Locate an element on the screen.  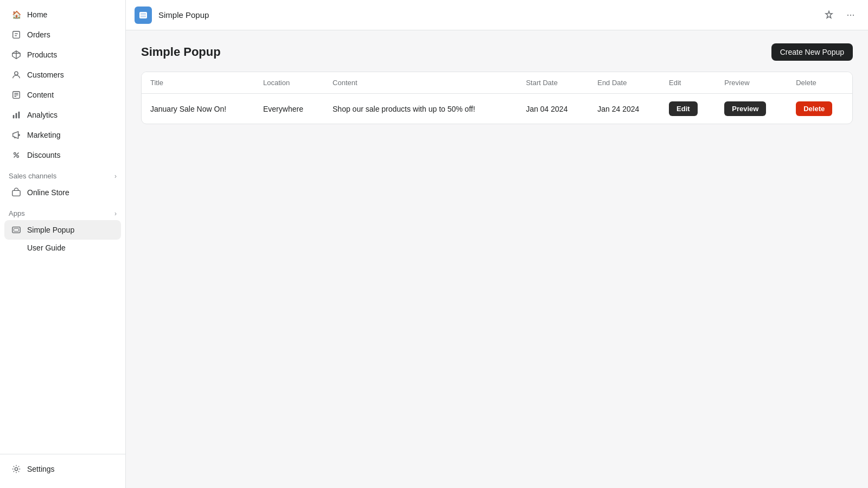
sidebar-item-customers: Customers is located at coordinates (63, 75).